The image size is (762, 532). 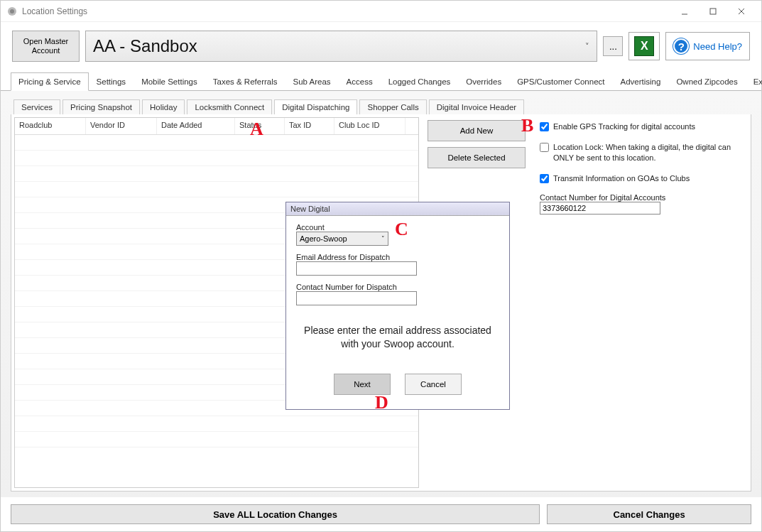 What do you see at coordinates (169, 82) in the screenshot?
I see `main-tab-mobile-settings: Mobile Settings` at bounding box center [169, 82].